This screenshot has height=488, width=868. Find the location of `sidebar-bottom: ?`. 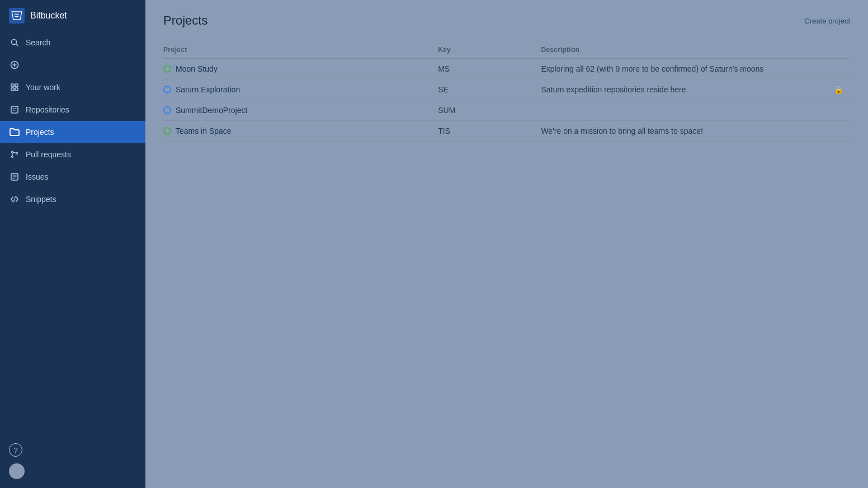

sidebar-bottom: ? is located at coordinates (73, 461).